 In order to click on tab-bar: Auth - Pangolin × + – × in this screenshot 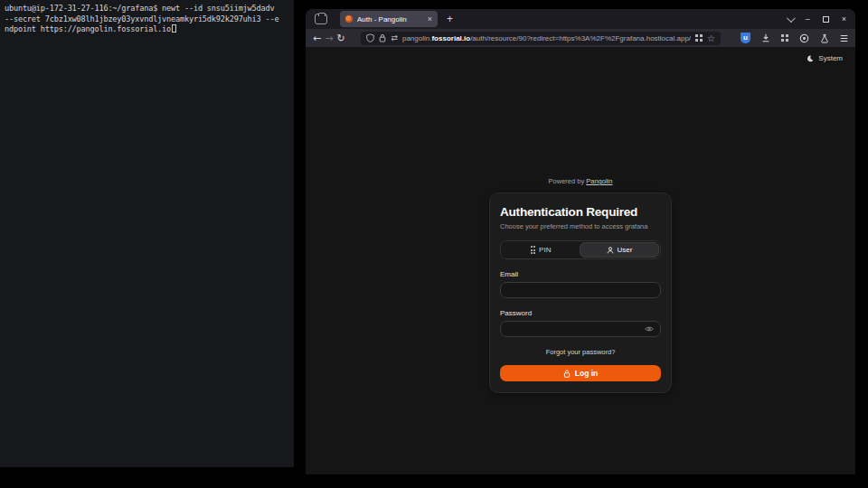, I will do `click(580, 19)`.